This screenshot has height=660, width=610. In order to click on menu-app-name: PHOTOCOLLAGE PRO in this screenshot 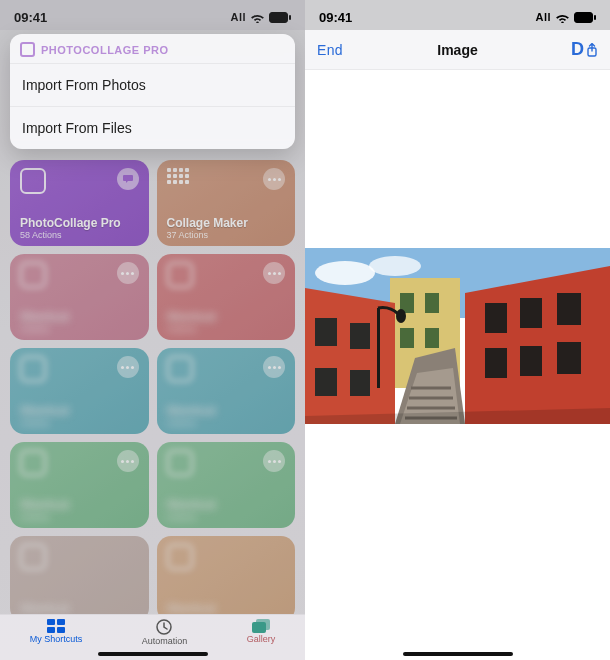, I will do `click(105, 50)`.